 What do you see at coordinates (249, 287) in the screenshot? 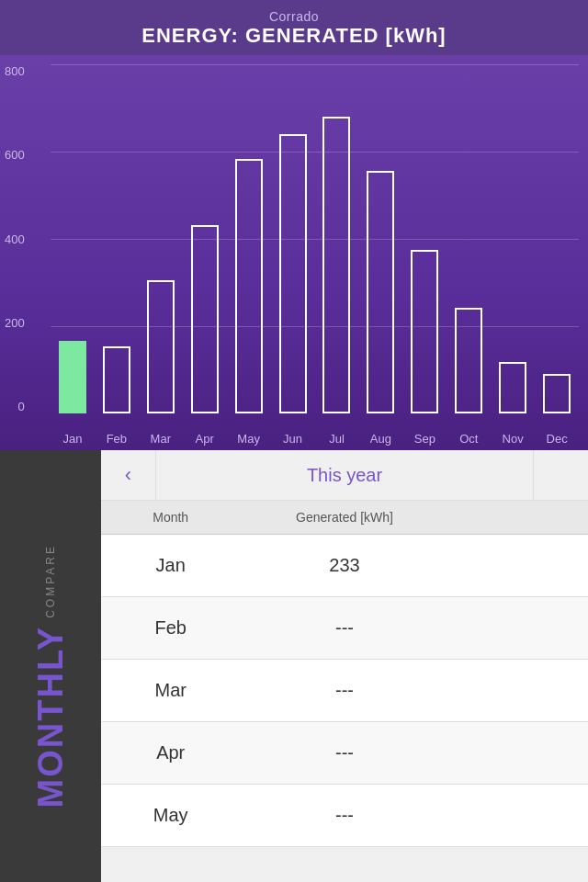
I see `bar-group-may` at bounding box center [249, 287].